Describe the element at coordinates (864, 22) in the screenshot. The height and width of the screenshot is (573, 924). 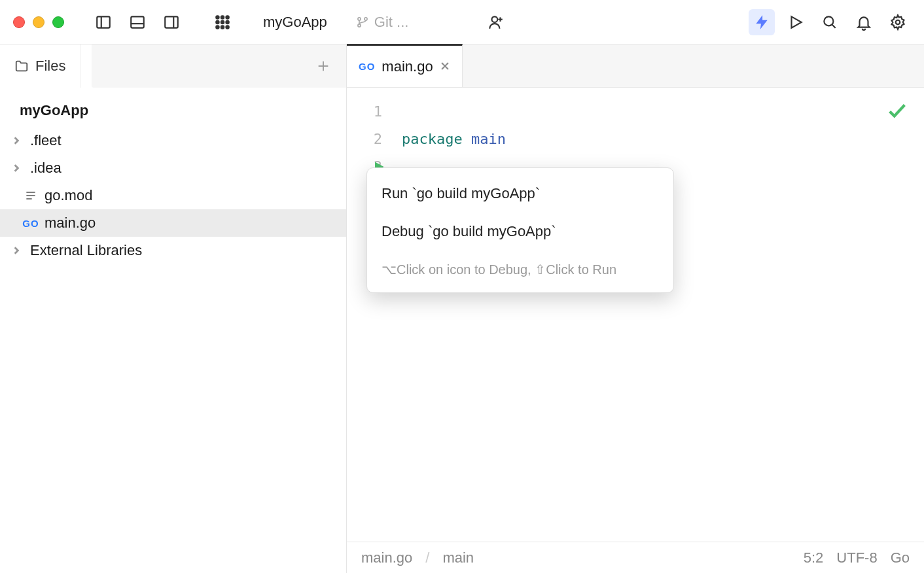
I see `notifications-button` at that location.